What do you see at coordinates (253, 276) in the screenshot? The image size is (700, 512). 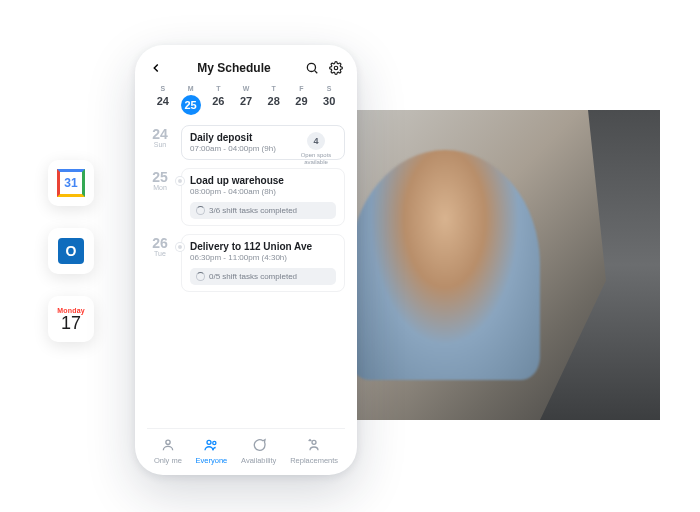 I see `tasks-text: 0/5 shift tasks completed` at bounding box center [253, 276].